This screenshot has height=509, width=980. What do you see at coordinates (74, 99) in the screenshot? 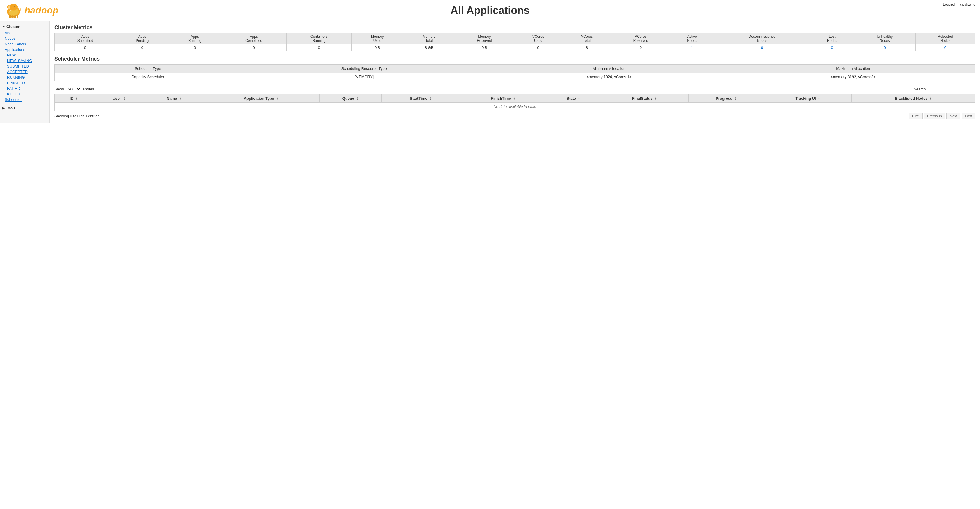
I see `app-col-id: ID ⇕` at bounding box center [74, 99].